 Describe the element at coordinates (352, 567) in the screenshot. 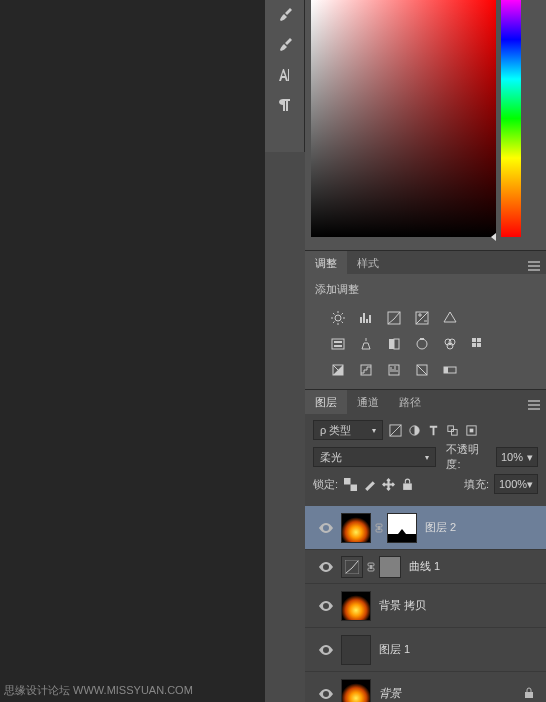

I see `adjustment-thumbnail` at that location.